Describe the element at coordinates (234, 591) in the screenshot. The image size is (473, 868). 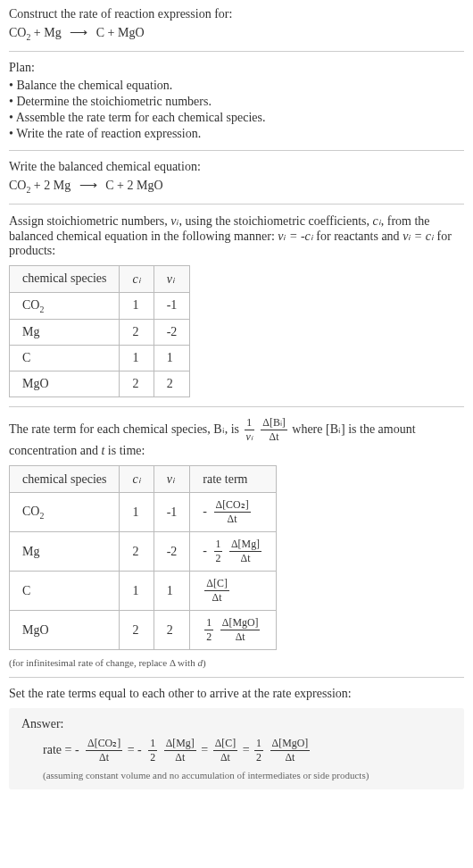
I see `cell-rate: Δ[C] Δt` at that location.